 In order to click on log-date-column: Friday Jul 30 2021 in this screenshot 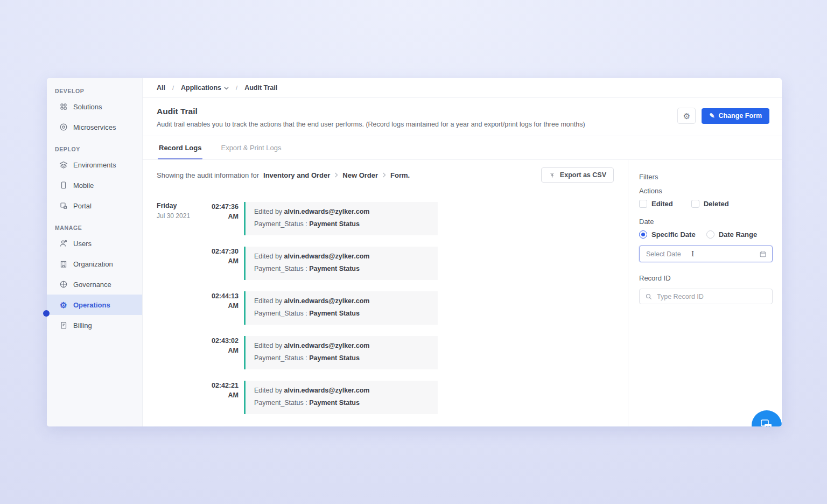, I will do `click(180, 219)`.